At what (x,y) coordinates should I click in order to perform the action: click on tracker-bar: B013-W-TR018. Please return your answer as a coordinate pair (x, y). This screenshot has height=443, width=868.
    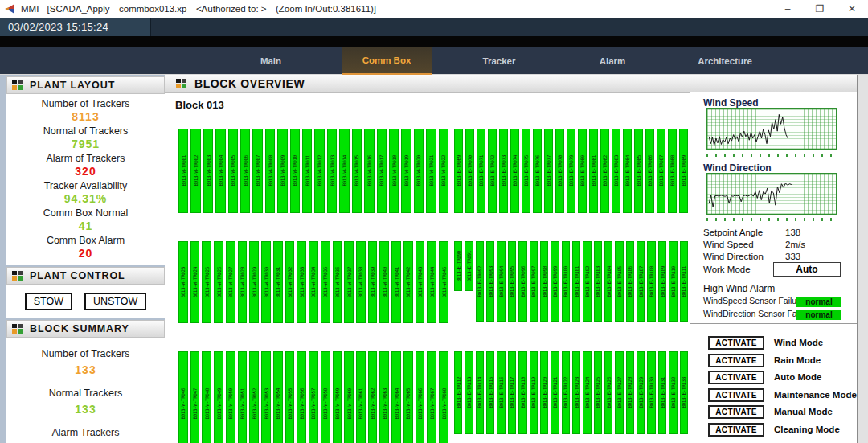
    Looking at the image, I should click on (394, 170).